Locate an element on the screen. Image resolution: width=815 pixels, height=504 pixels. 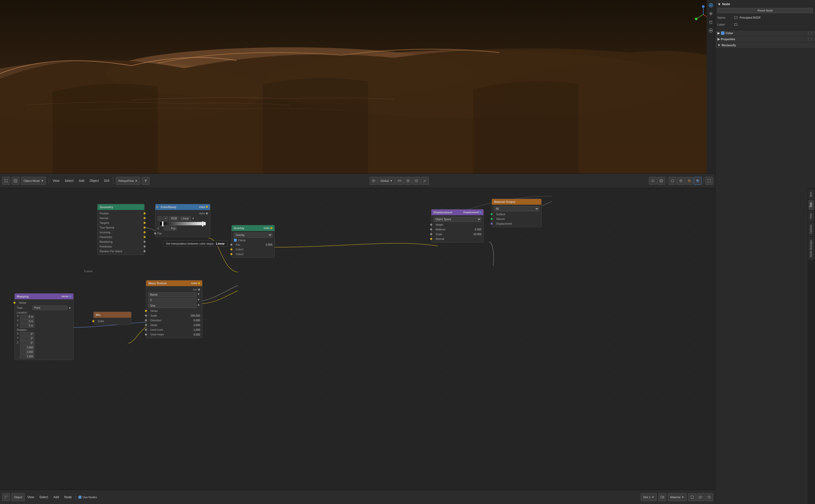
node-menu-add: Add is located at coordinates (56, 497).